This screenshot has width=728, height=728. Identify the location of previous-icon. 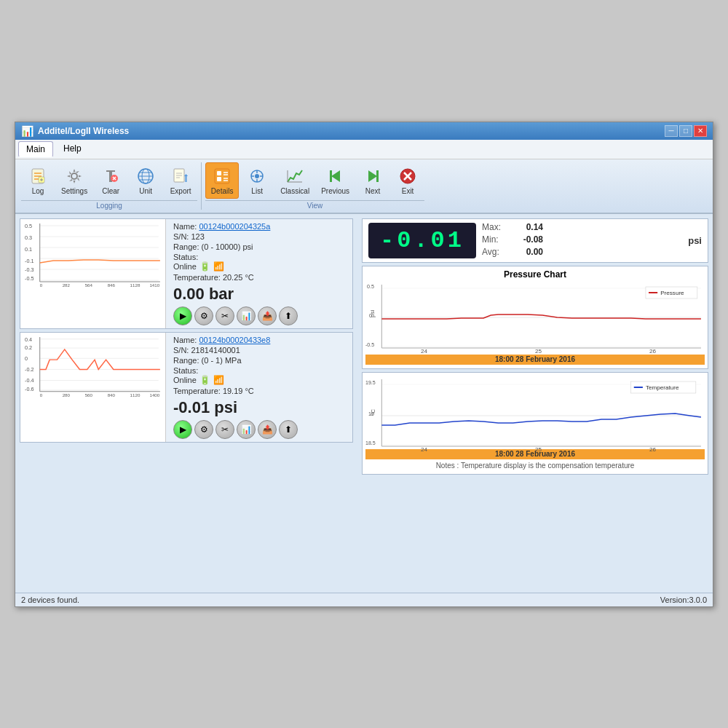
(336, 176).